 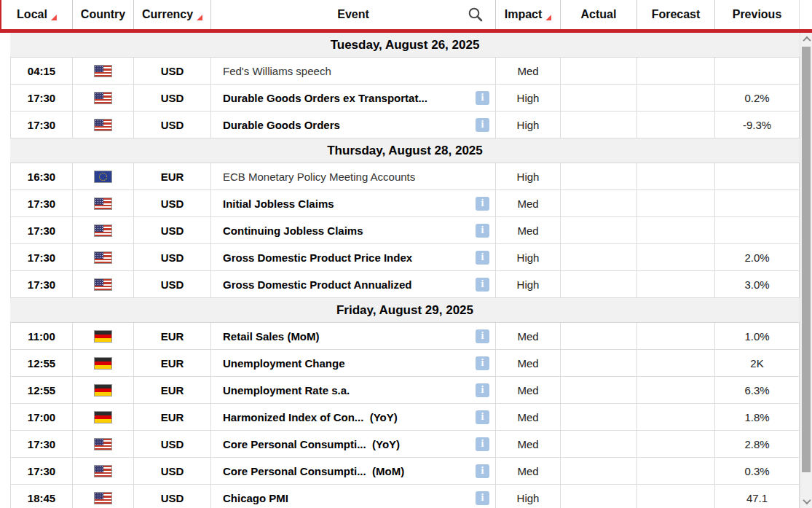 What do you see at coordinates (757, 499) in the screenshot?
I see `previous-value: 47.1` at bounding box center [757, 499].